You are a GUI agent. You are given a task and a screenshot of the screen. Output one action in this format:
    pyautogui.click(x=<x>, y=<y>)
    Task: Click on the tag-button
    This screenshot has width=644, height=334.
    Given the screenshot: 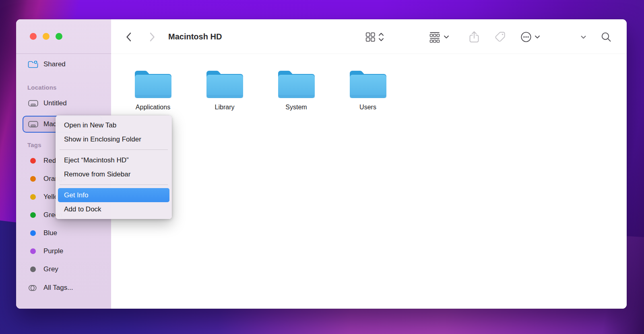 What is the action you would take?
    pyautogui.click(x=500, y=37)
    